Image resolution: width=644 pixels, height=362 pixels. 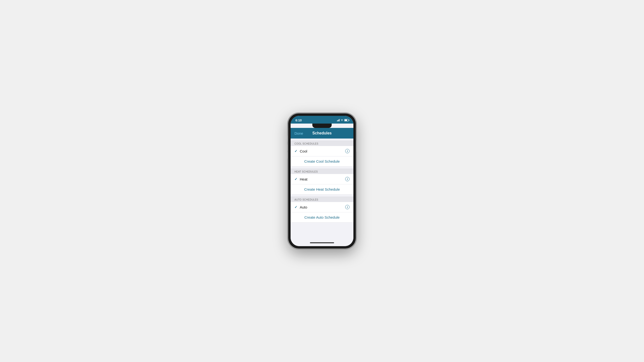 I want to click on content-area: COOL SCHEDULES ✓ Cool i Create Cool Sche…, so click(x=322, y=192).